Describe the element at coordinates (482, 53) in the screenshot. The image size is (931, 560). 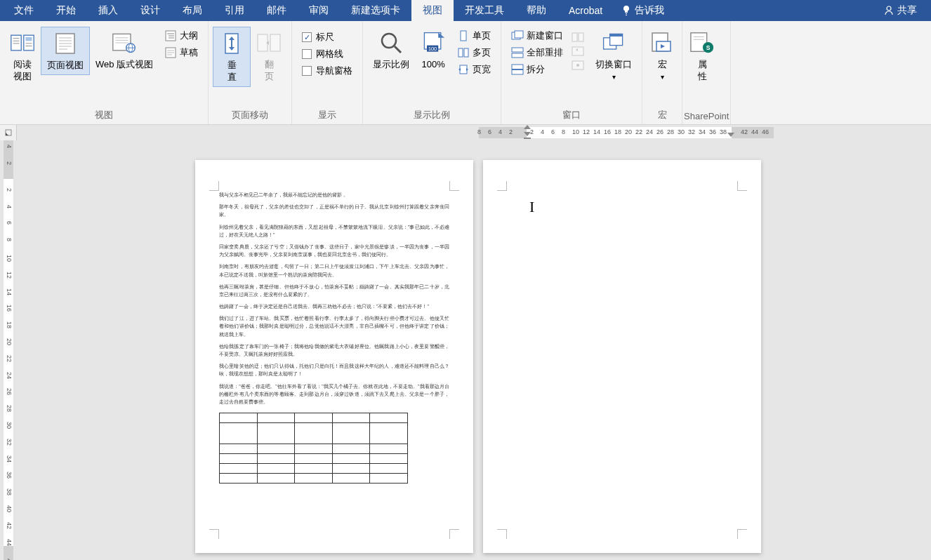
I see `multi-page-label: 多页` at that location.